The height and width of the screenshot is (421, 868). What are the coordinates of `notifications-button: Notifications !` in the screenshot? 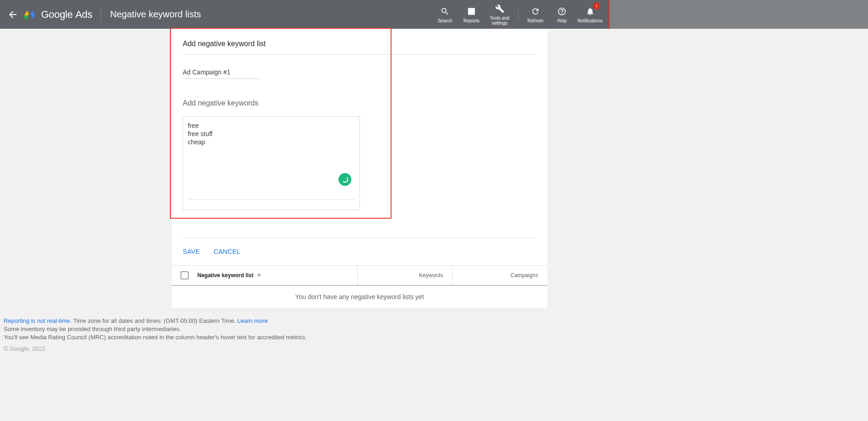 It's located at (590, 15).